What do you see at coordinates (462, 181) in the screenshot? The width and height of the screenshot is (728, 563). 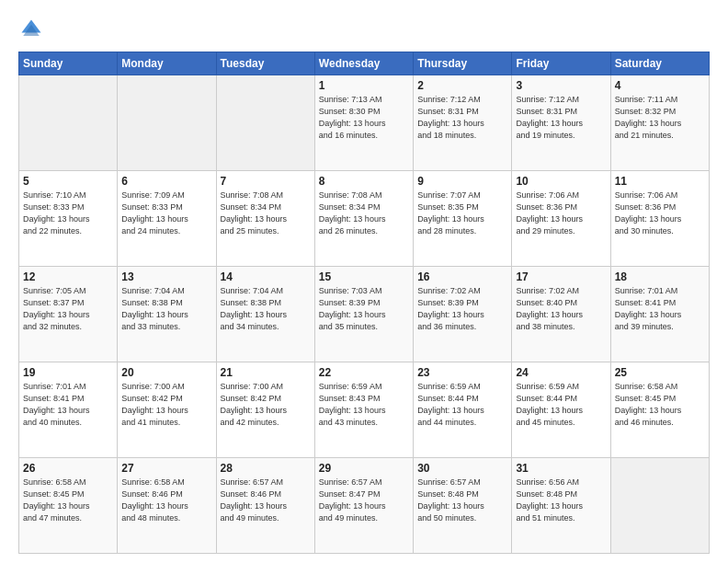 I see `day-number: 9` at bounding box center [462, 181].